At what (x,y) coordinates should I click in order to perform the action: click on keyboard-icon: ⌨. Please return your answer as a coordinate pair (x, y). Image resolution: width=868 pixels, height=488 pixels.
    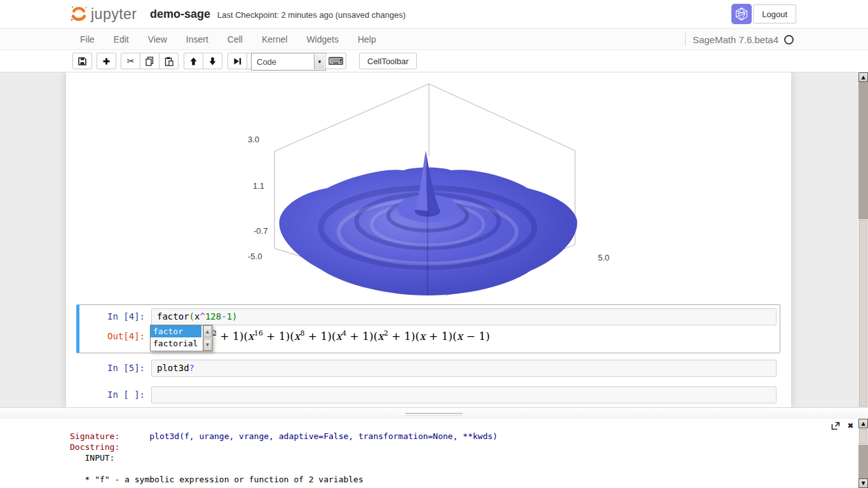
    Looking at the image, I should click on (336, 61).